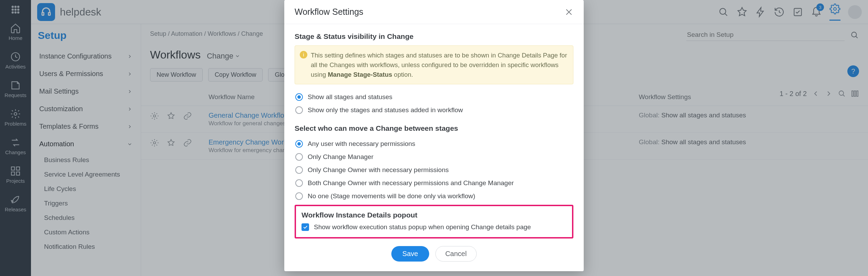 The width and height of the screenshot is (868, 276). What do you see at coordinates (423, 227) in the screenshot?
I see `show-popup-label: Show workflow execution status popup whe…` at bounding box center [423, 227].